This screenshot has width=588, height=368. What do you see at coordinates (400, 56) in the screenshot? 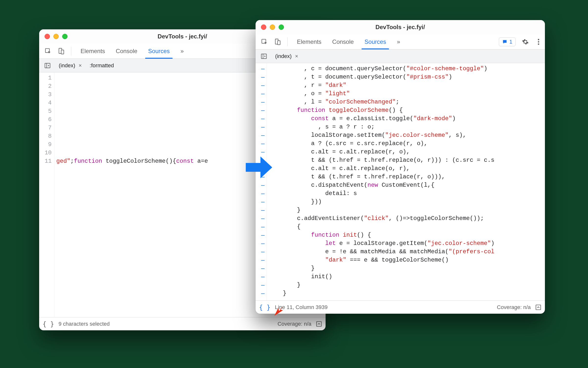
I see `file-tabstrip: (index) ×` at bounding box center [400, 56].